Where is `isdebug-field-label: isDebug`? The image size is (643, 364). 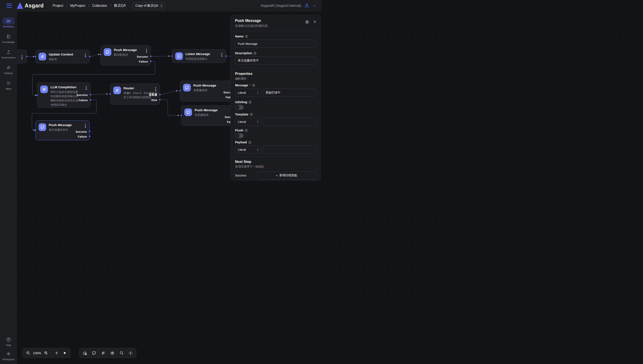 isdebug-field-label: isDebug is located at coordinates (275, 102).